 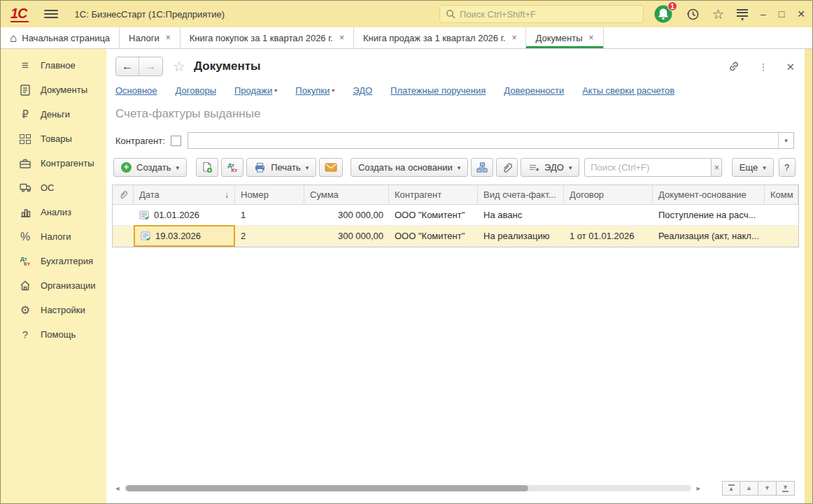 I want to click on go-last-row-button: ▼, so click(x=786, y=488).